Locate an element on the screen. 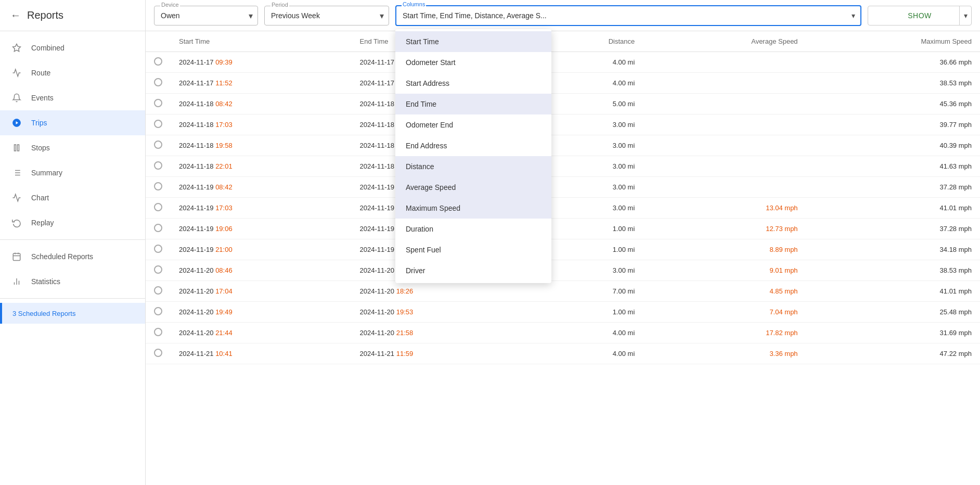 This screenshot has height=485, width=980. star-icon is located at coordinates (17, 48).